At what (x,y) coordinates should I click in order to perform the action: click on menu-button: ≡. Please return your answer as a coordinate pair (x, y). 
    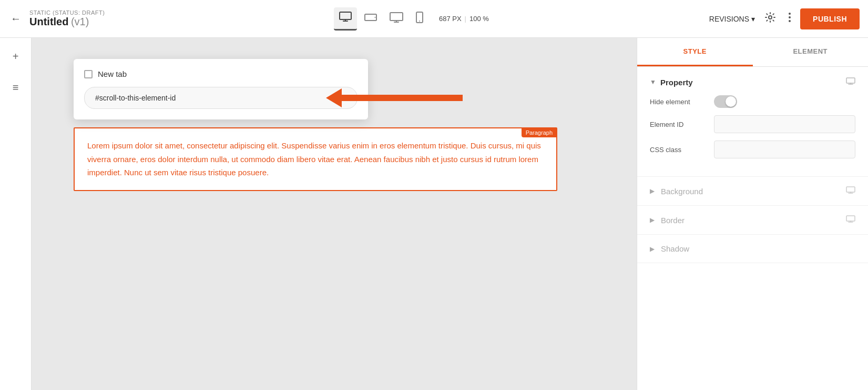
    Looking at the image, I should click on (16, 87).